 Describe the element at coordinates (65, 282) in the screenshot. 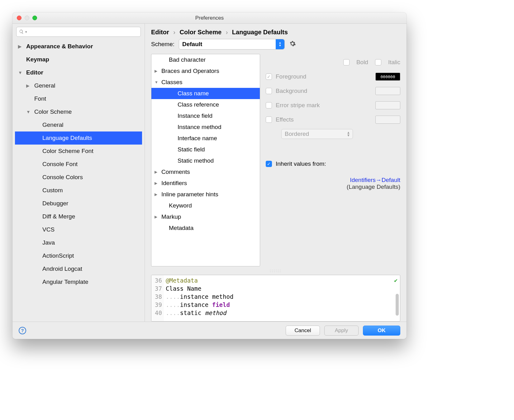

I see `sidebar-item-label: Angular Template` at that location.